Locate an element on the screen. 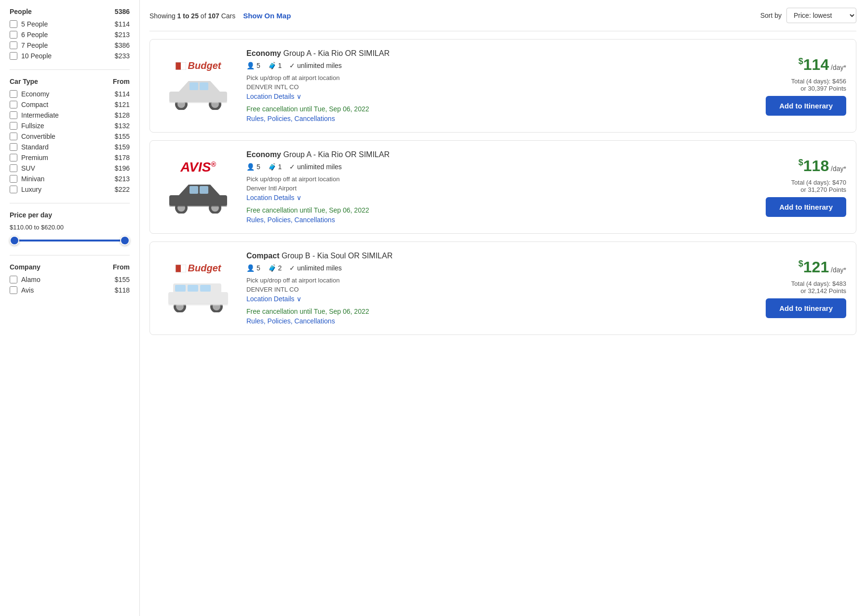  company-filter-title: Company is located at coordinates (25, 267).